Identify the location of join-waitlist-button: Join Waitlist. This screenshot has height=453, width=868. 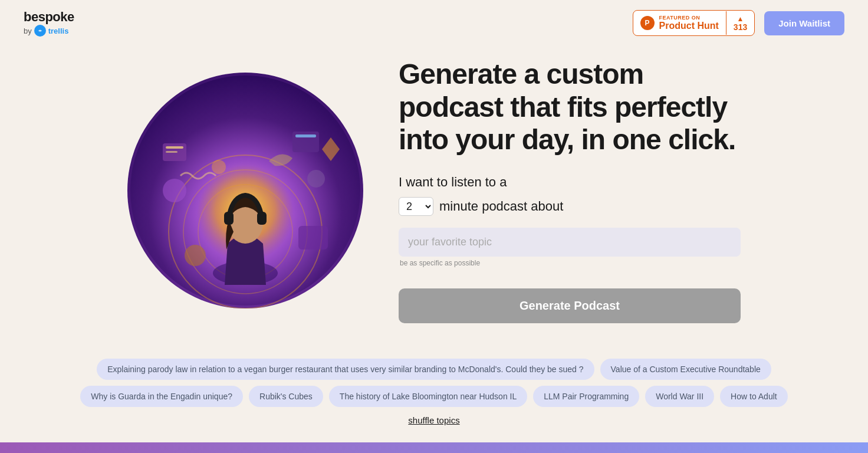
(804, 24).